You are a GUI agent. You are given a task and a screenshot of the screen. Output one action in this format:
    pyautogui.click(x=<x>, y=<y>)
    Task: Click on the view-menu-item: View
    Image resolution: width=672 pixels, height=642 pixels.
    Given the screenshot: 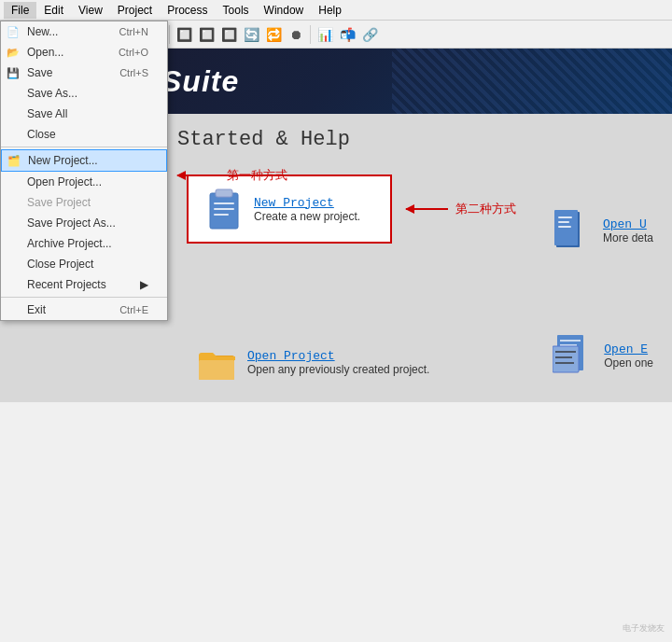 What is the action you would take?
    pyautogui.click(x=91, y=10)
    